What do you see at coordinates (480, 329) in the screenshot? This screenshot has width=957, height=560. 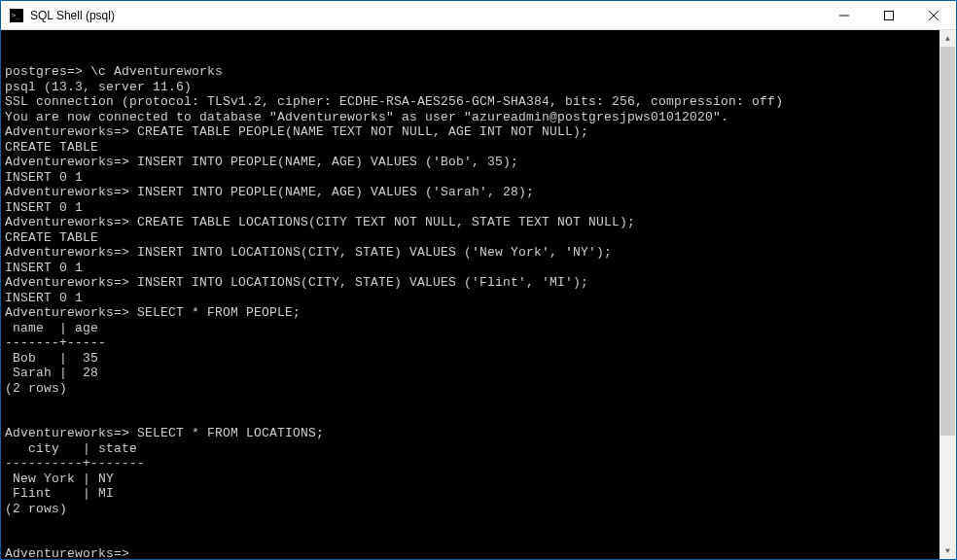 I see `terminal-line: name | age` at bounding box center [480, 329].